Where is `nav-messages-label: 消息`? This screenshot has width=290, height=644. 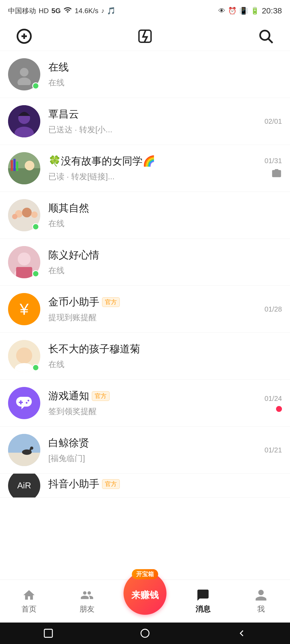
nav-messages-label: 消息 is located at coordinates (203, 609).